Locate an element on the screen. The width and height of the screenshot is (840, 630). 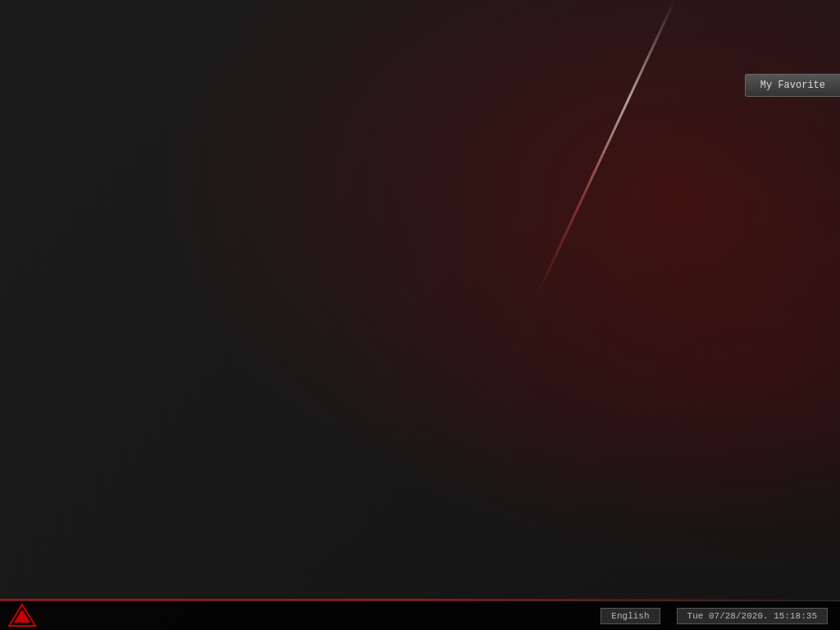
setting-row-fast-boot: Fast Boot Disabled is located at coordinates (293, 284).